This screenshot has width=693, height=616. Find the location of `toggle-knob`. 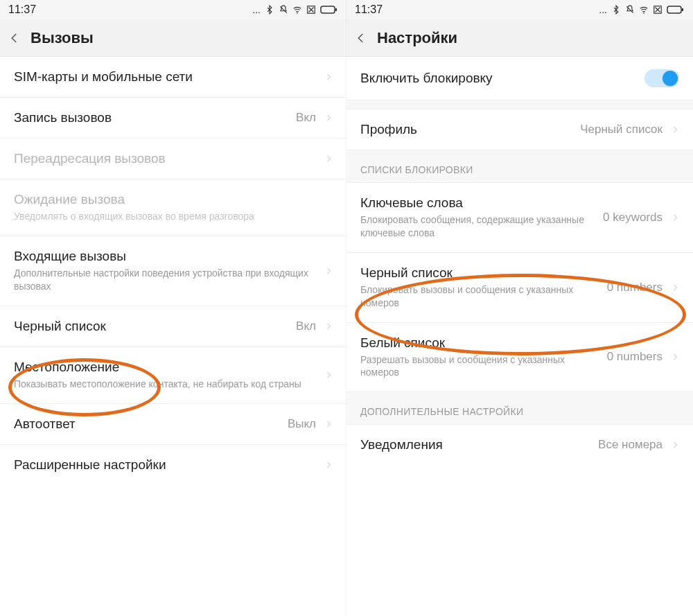

toggle-knob is located at coordinates (670, 78).